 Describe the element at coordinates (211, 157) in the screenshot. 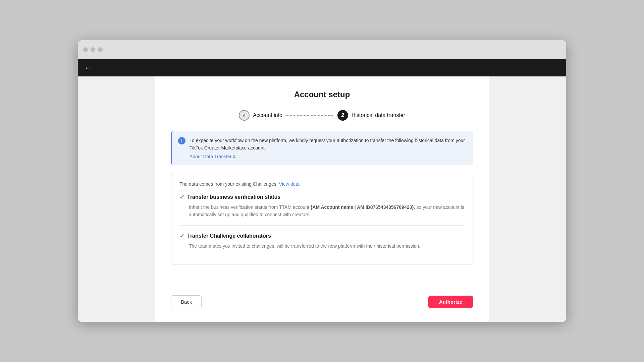

I see `about-data-transfer-label: About Data Transfer` at that location.